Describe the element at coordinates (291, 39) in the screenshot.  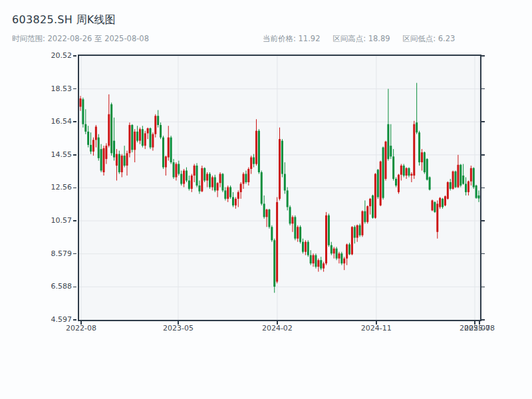
I see `current-price-stat: 当前价格: 11.92` at that location.